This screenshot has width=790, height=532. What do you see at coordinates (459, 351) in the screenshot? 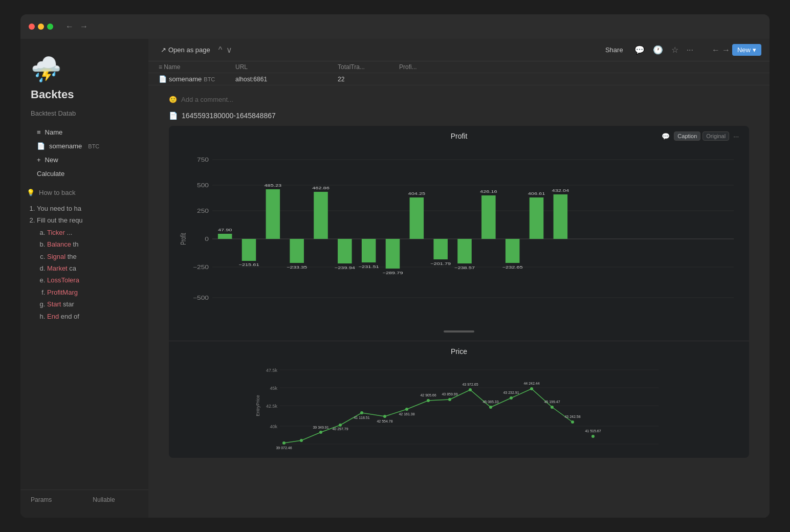
I see `price-chart-title: Price` at bounding box center [459, 351].